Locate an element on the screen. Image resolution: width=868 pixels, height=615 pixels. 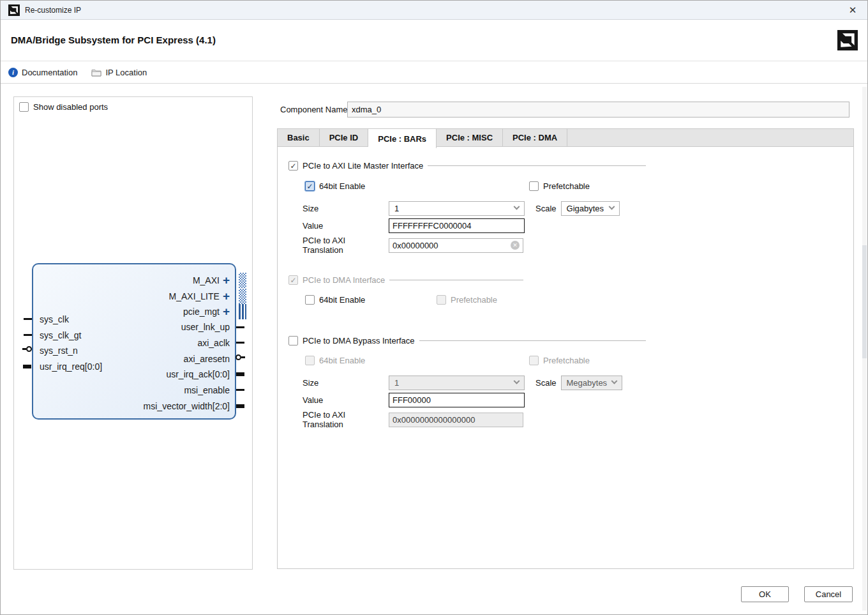
axi-lite-64bit-enable-checkbox: ✓ is located at coordinates (310, 186).